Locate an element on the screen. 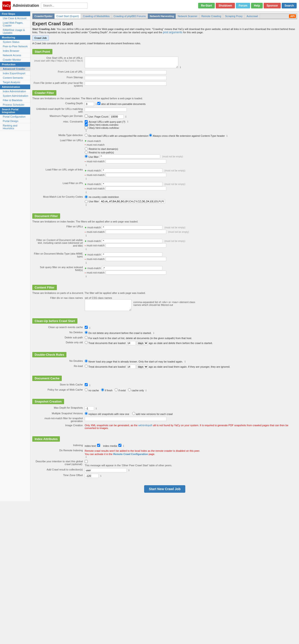 This screenshot has width=299, height=644. sidebar-item-advanced-crawler: Advanced Crawler is located at coordinates (15, 69).